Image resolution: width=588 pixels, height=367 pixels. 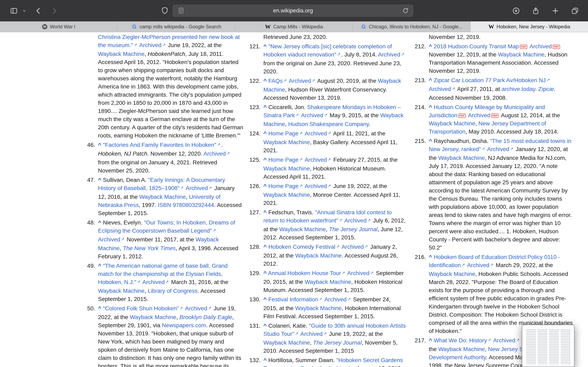 What do you see at coordinates (181, 11) in the screenshot?
I see `reader-view-icon` at bounding box center [181, 11].